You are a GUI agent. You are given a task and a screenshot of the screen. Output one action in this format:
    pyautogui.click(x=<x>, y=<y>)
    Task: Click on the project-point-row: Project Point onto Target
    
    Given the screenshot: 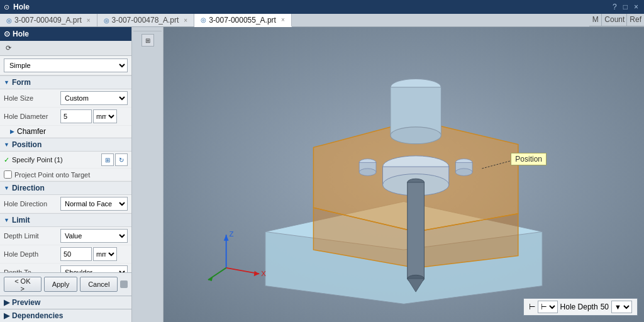 What is the action you would take?
    pyautogui.click(x=65, y=175)
    